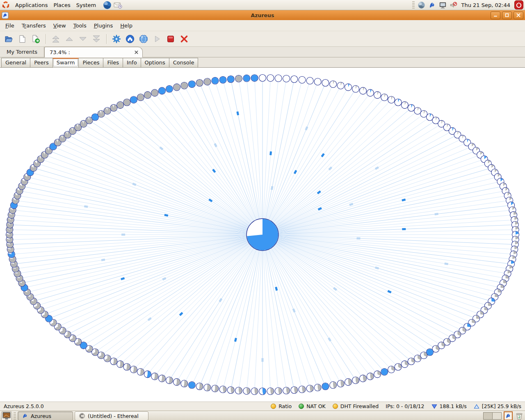 Image resolution: width=525 pixels, height=420 pixels. I want to click on toolbar-home-button, so click(130, 39).